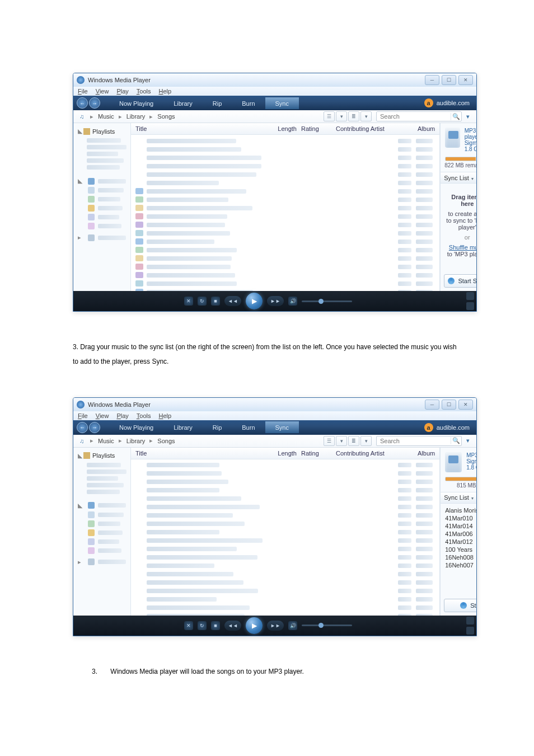 This screenshot has height=756, width=534. Describe the element at coordinates (282, 428) in the screenshot. I see `tab-sync: Sync` at that location.